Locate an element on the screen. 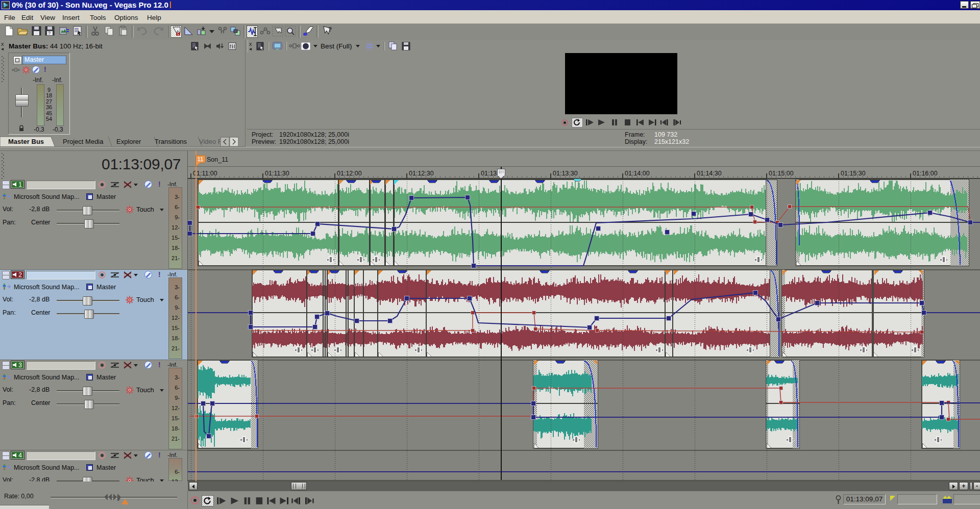  svg-text: 01:15:30 is located at coordinates (853, 173).